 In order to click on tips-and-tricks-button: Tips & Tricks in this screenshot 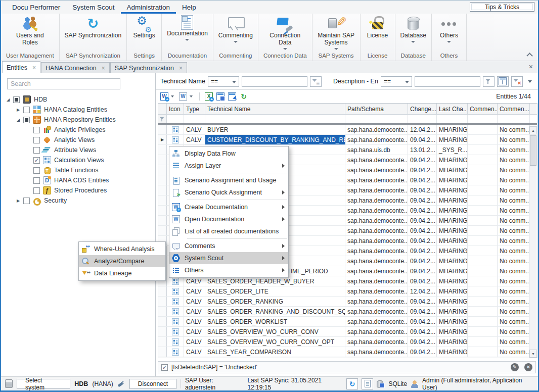, I will do `click(502, 7)`.